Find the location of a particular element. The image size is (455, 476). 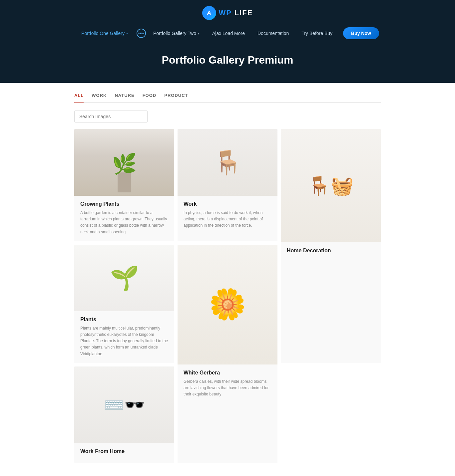

gallery-card-work-from-home: Work From Home is located at coordinates (124, 415).